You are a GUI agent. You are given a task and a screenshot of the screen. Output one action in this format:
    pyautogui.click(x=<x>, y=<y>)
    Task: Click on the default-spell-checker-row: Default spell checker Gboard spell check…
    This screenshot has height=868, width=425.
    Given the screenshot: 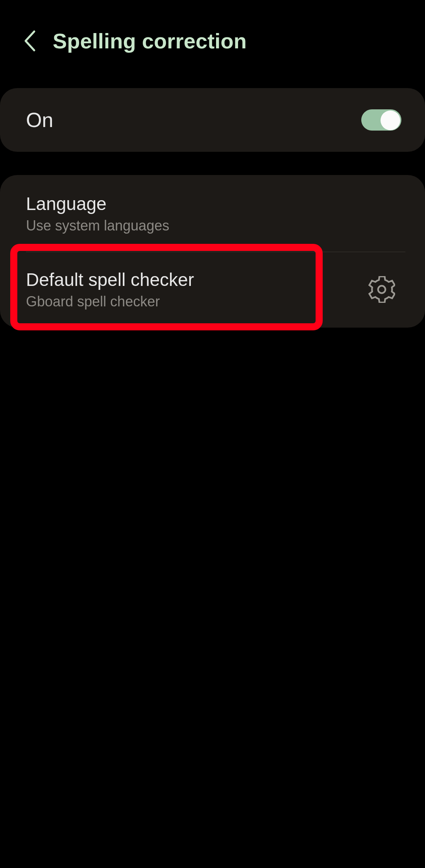 What is the action you would take?
    pyautogui.click(x=213, y=289)
    